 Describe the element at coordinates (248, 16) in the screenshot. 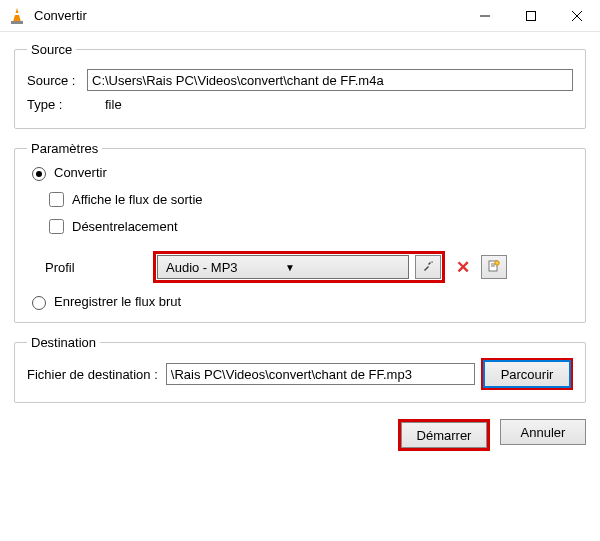

I see `window-title: Convertir` at that location.